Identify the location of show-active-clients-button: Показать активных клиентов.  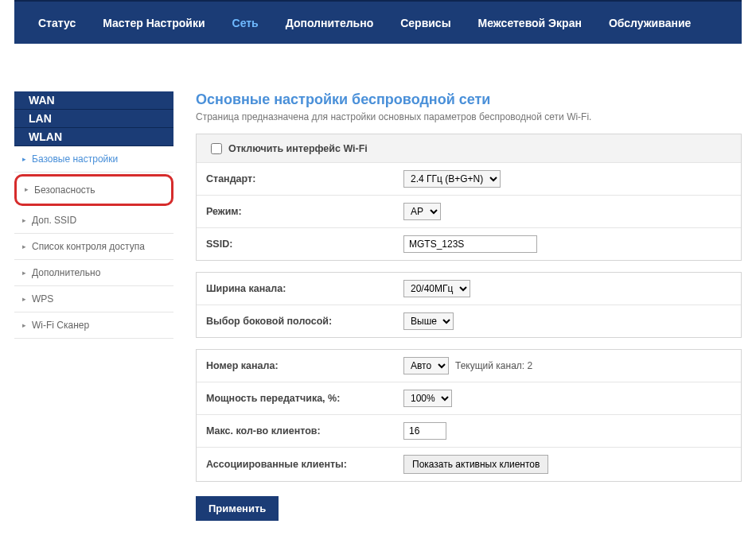
(476, 464).